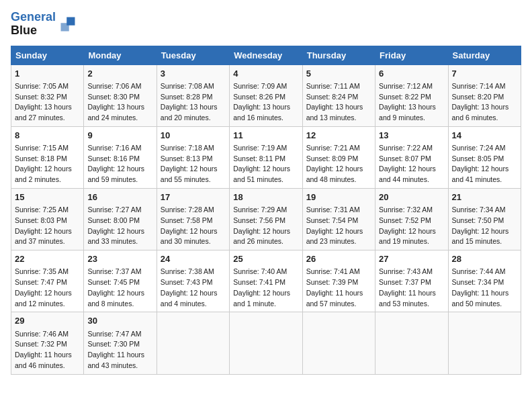 The width and height of the screenshot is (532, 411). I want to click on day-number: 24, so click(193, 259).